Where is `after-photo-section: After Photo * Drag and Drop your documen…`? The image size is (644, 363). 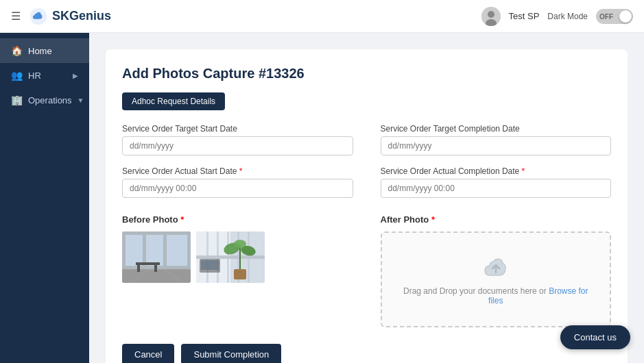 after-photo-section: After Photo * Drag and Drop your documen… is located at coordinates (497, 271).